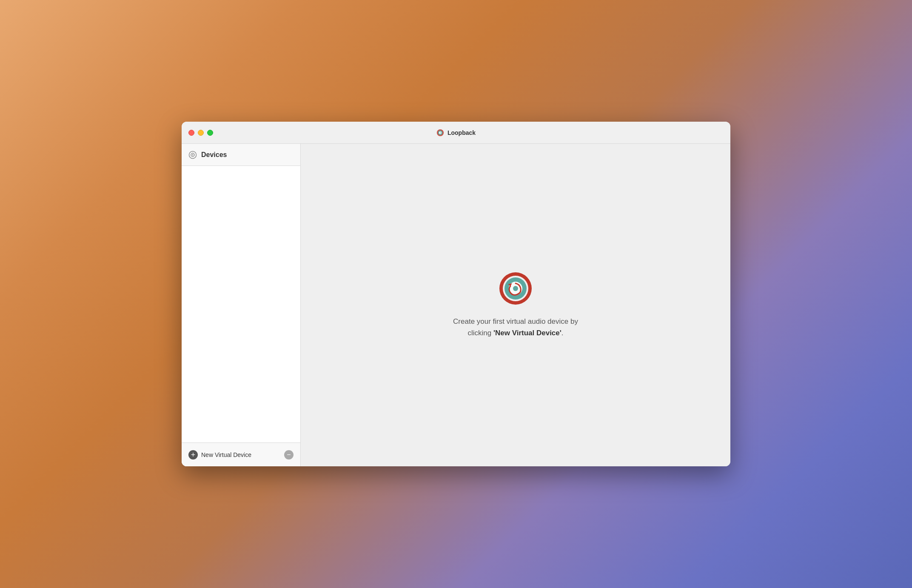 Image resolution: width=912 pixels, height=588 pixels. I want to click on minimize-button, so click(201, 133).